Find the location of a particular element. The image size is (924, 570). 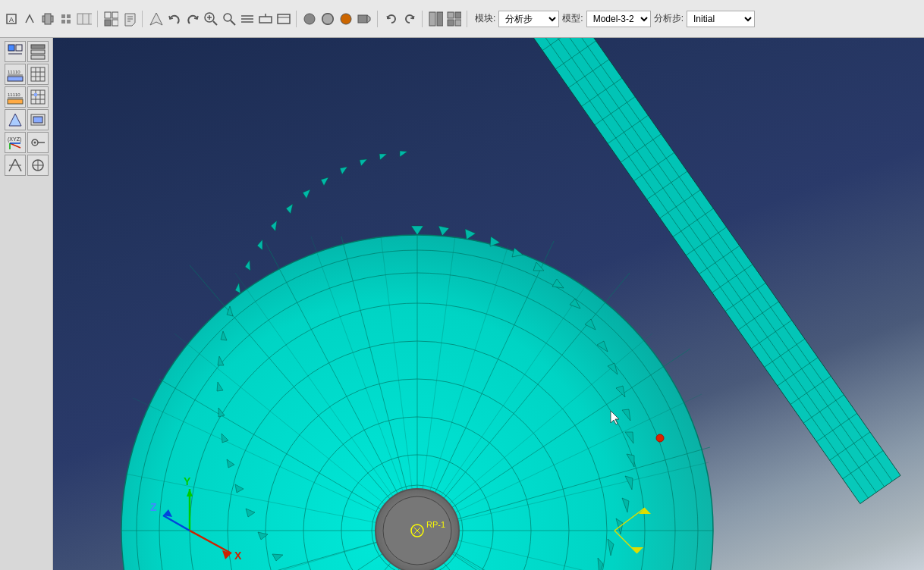

rp-label: RP-1 is located at coordinates (435, 525).